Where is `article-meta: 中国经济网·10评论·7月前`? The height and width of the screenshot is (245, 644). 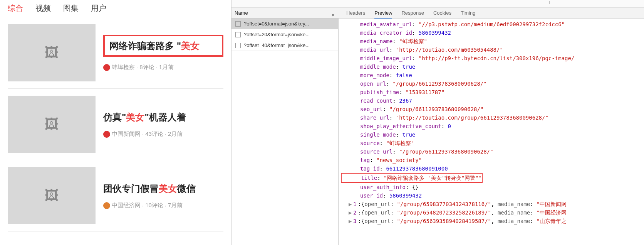
article-meta: 中国经济网·10评论·7月前 is located at coordinates (163, 205).